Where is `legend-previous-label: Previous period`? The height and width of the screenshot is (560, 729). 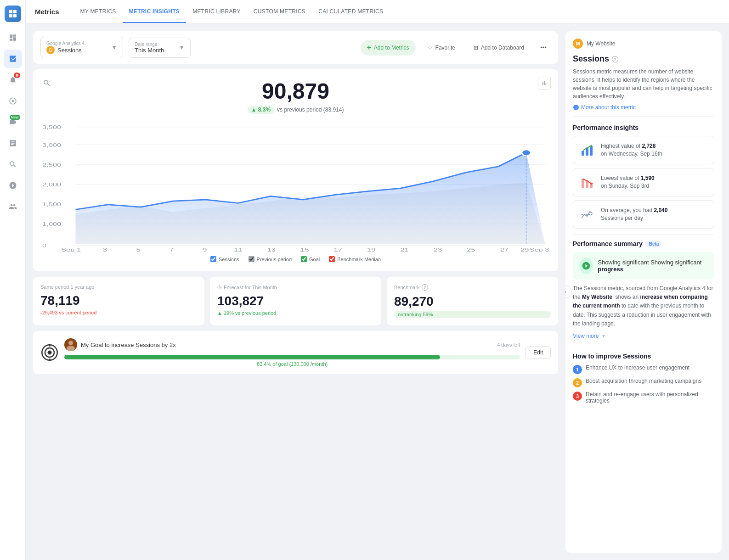 legend-previous-label: Previous period is located at coordinates (274, 259).